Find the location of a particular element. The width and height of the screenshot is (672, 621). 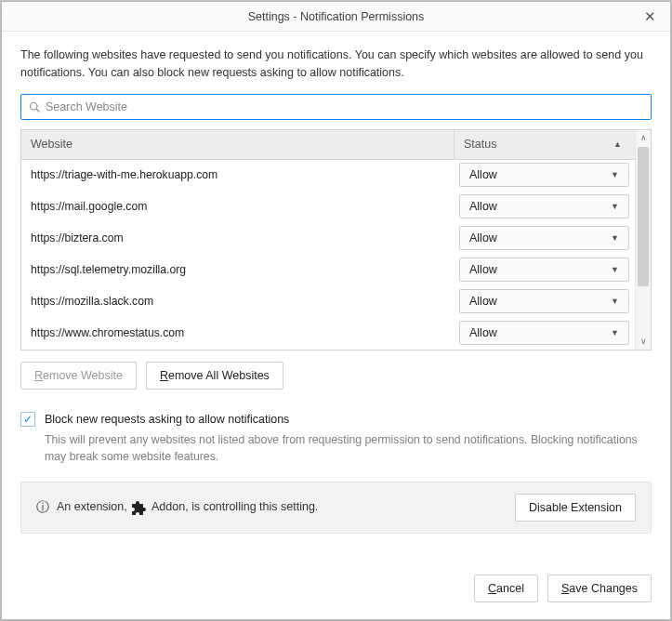

search-field is located at coordinates (336, 107).